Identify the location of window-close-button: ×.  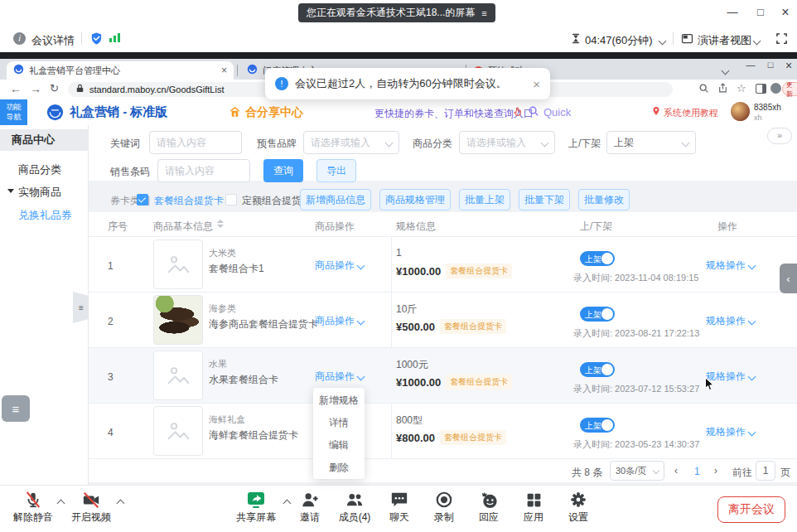
(785, 12).